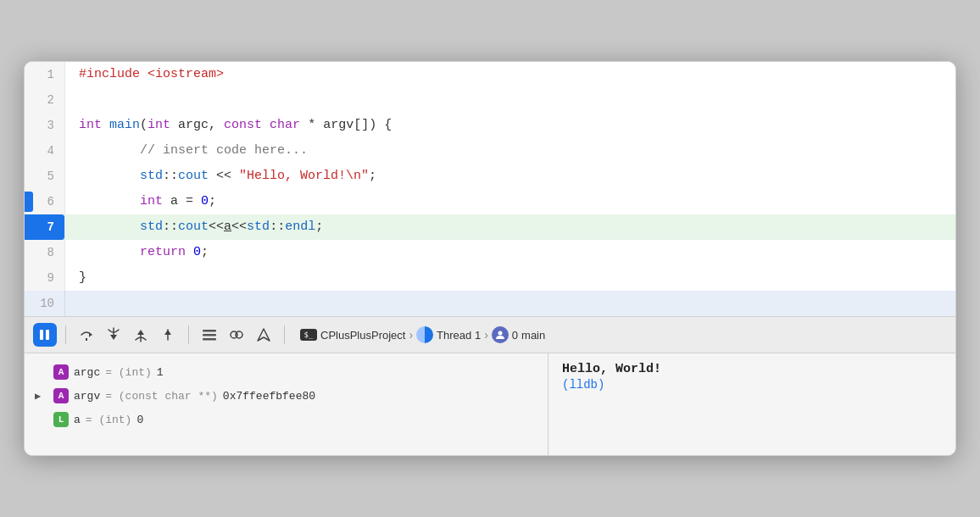 The width and height of the screenshot is (980, 517). Describe the element at coordinates (86, 335) in the screenshot. I see `step-over-button` at that location.